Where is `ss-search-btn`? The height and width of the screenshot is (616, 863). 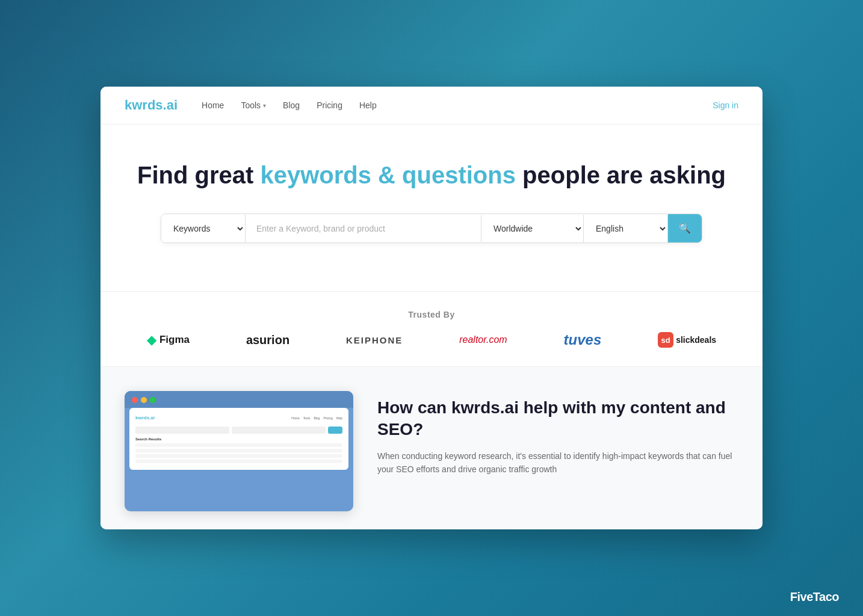 ss-search-btn is located at coordinates (335, 430).